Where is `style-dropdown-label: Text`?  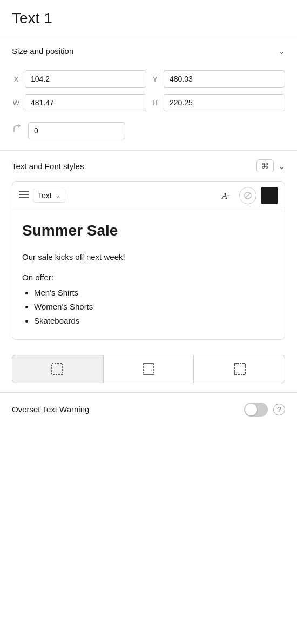 style-dropdown-label: Text is located at coordinates (45, 196).